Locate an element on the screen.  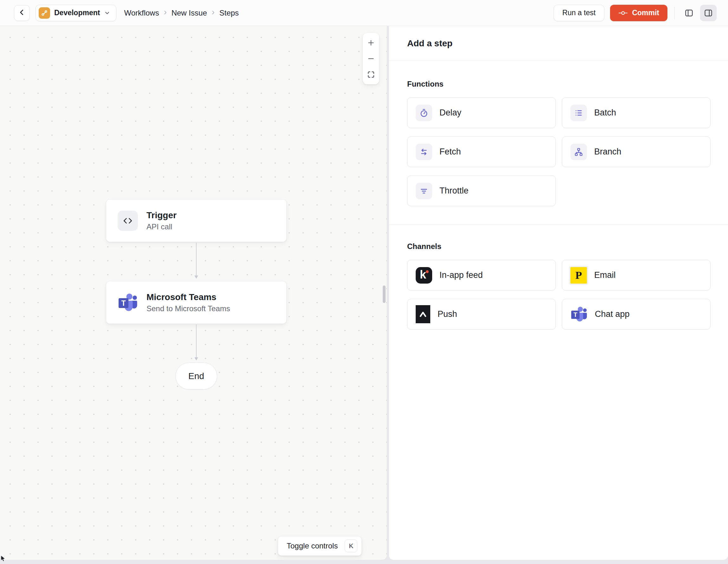
node-subtitle: API call is located at coordinates (161, 227).